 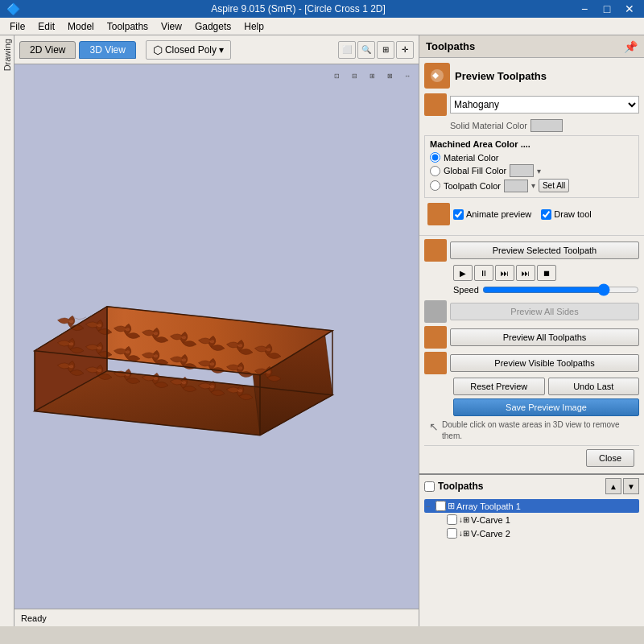 What do you see at coordinates (531, 290) in the screenshot?
I see `speed-row: Speed` at bounding box center [531, 290].